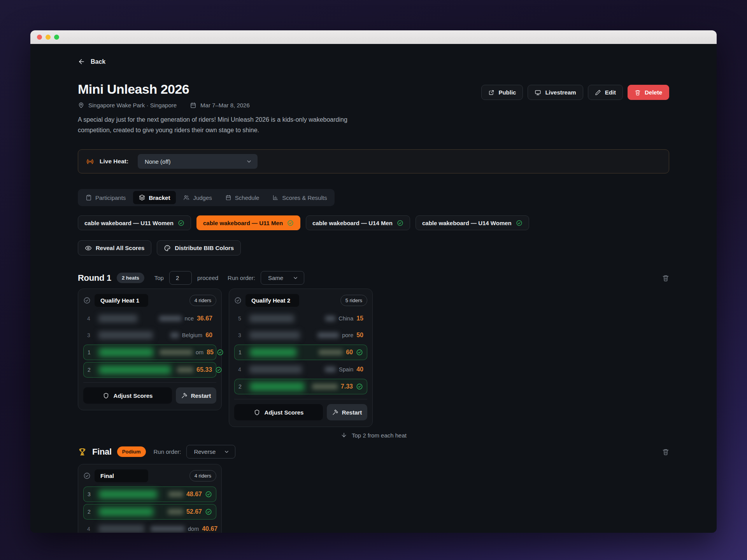  I want to click on rider-row: 3 pore 50, so click(301, 335).